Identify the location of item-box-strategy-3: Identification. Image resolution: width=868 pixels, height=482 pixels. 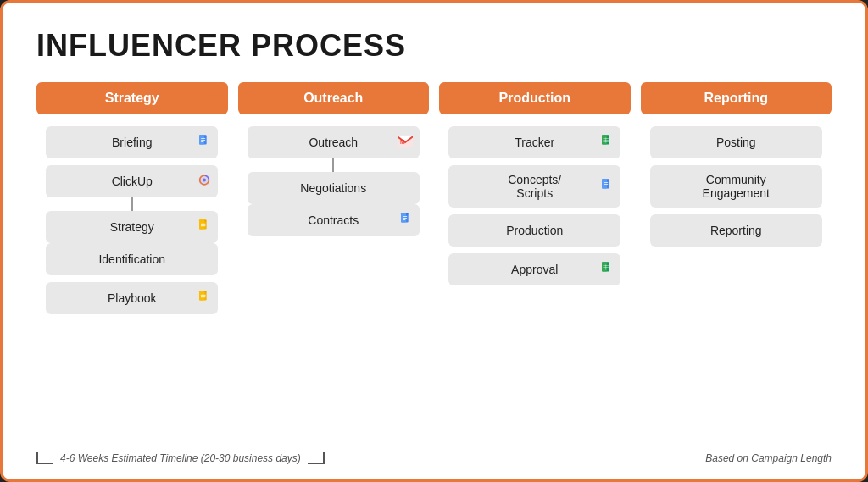
(132, 259).